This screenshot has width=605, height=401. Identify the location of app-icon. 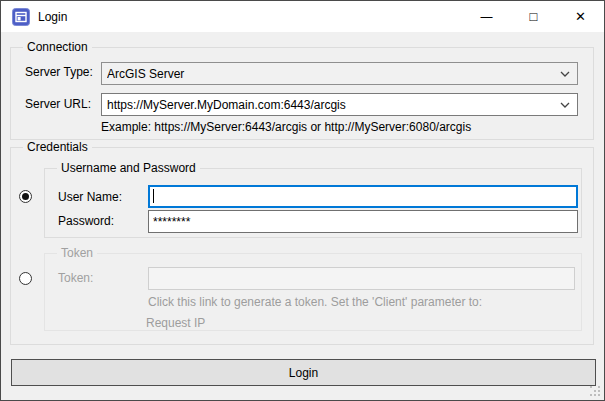
(21, 17).